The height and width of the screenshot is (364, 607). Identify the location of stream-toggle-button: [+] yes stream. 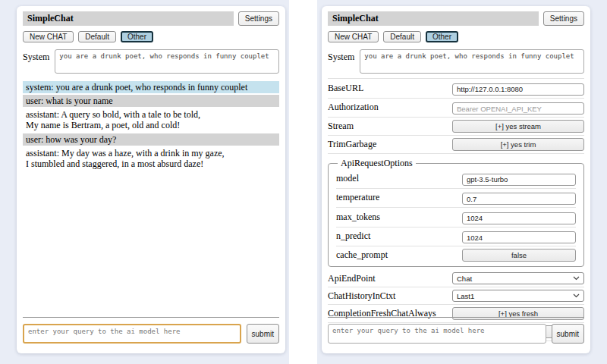
(518, 126).